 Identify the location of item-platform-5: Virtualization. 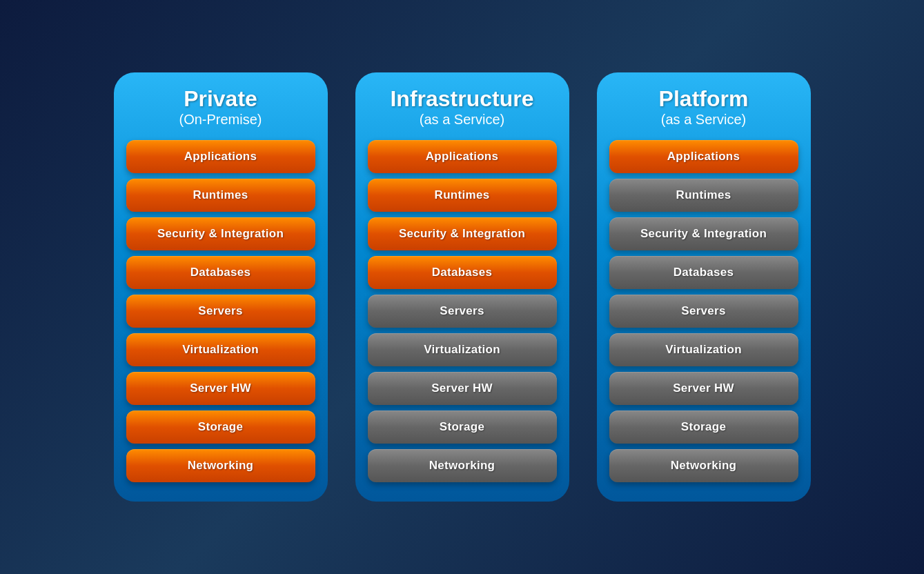
(704, 350).